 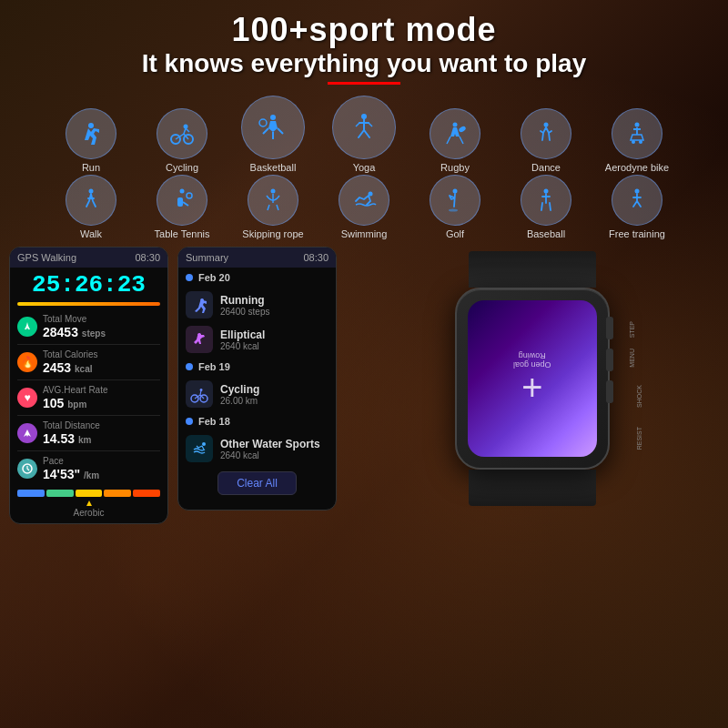 I want to click on gps-pace-value: 14'53" /km, so click(x=71, y=474).